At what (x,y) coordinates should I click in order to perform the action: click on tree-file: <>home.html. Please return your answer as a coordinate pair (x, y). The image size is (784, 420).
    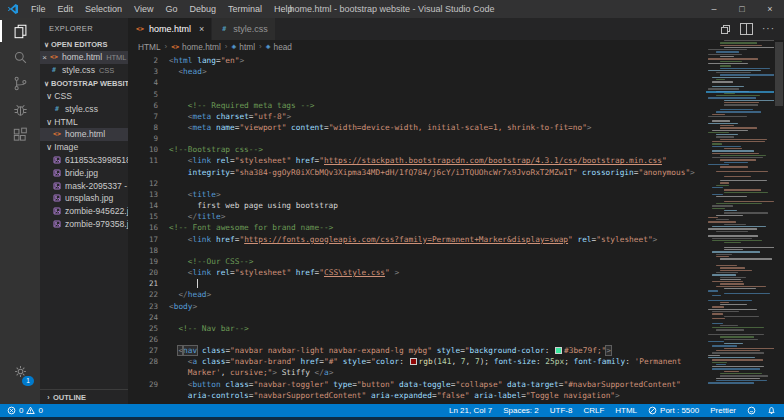
    Looking at the image, I should click on (84, 134).